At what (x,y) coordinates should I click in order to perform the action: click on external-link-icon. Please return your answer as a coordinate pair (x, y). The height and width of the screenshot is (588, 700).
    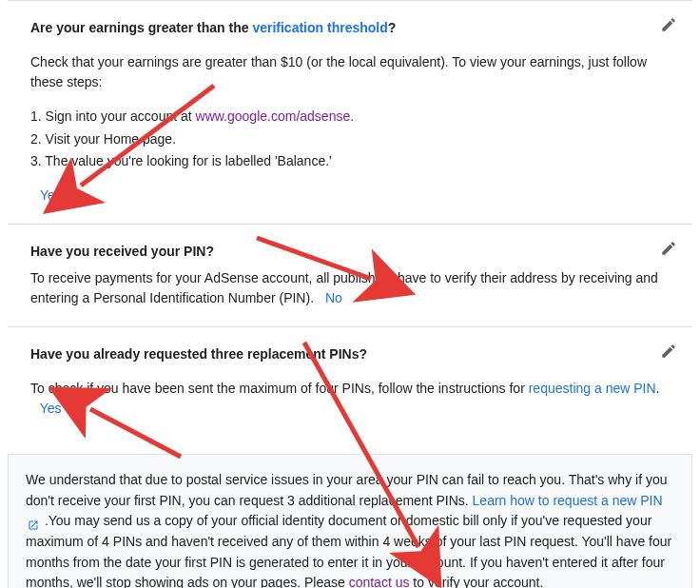
    Looking at the image, I should click on (33, 522).